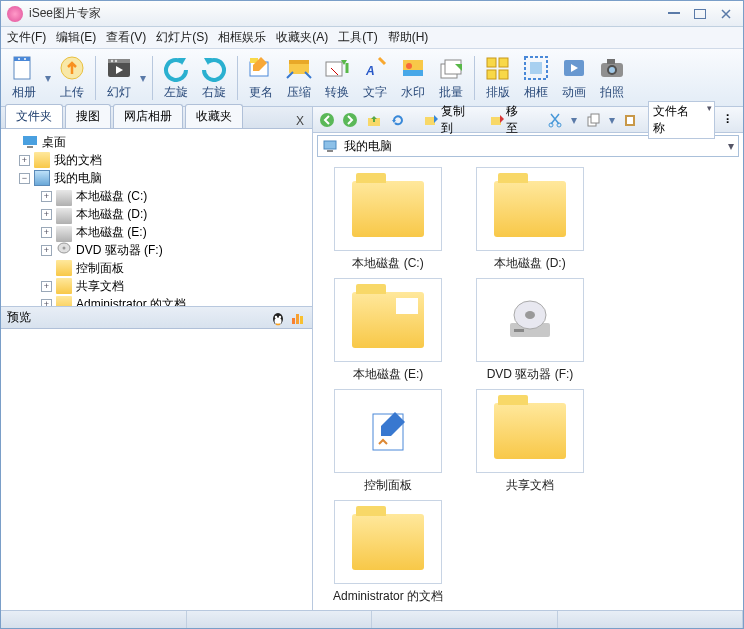 This screenshot has width=744, height=629. What do you see at coordinates (358, 38) in the screenshot?
I see `menu-tools: 工具(T)` at bounding box center [358, 38].